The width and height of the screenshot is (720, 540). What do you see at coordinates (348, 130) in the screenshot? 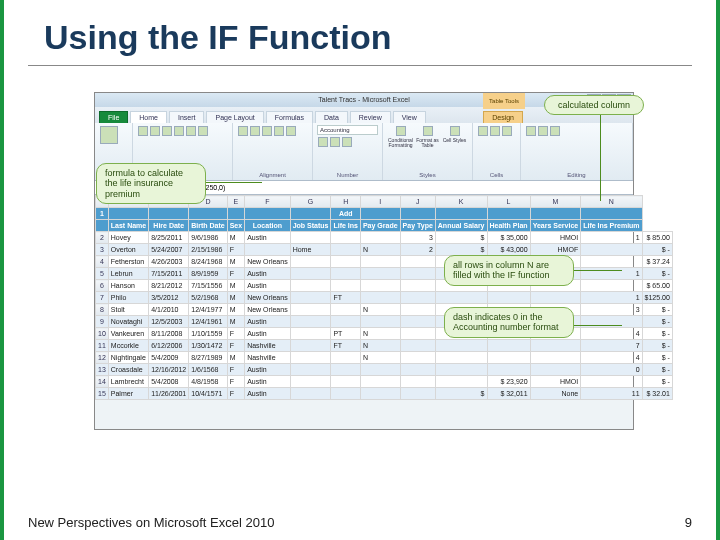
I see `number-format-select: Accounting` at bounding box center [348, 130].